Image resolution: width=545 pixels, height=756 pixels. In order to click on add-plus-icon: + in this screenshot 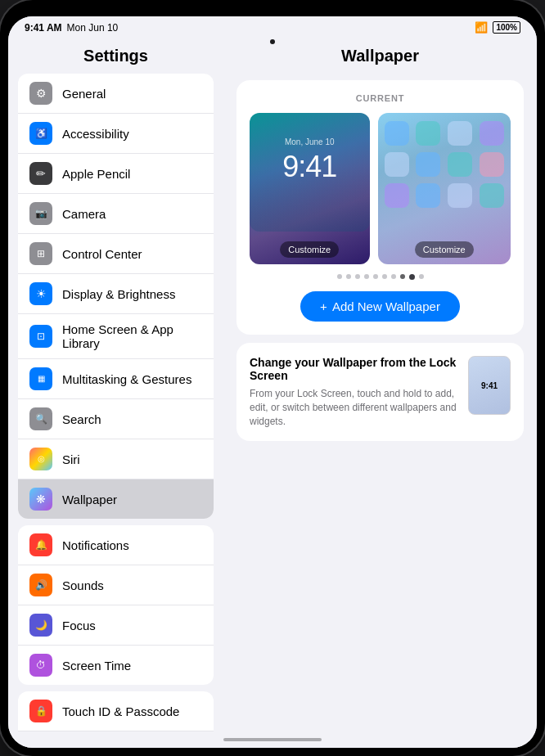, I will do `click(324, 306)`.